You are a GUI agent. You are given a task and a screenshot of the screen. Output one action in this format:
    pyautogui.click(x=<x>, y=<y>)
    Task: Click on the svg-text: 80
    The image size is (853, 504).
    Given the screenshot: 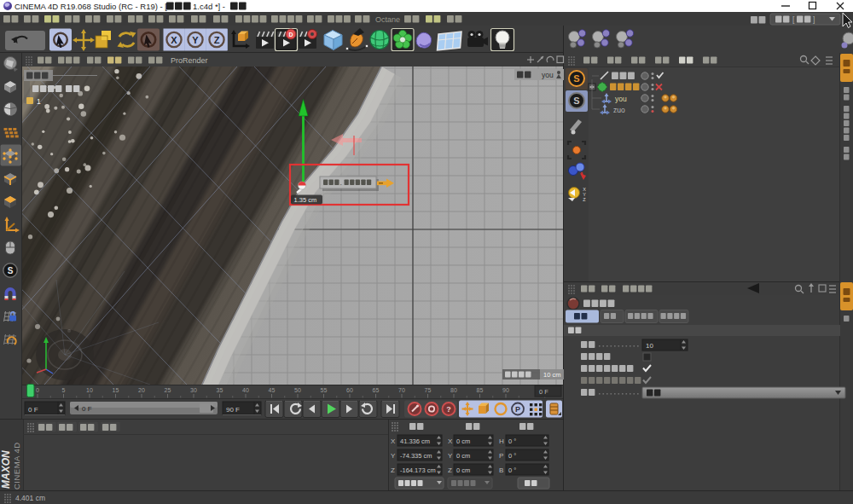 What is the action you would take?
    pyautogui.click(x=454, y=391)
    